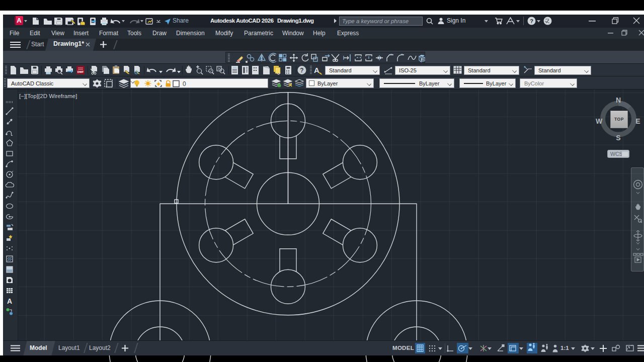 This screenshot has height=362, width=644. What do you see at coordinates (618, 138) in the screenshot?
I see `svg-text: S` at bounding box center [618, 138].